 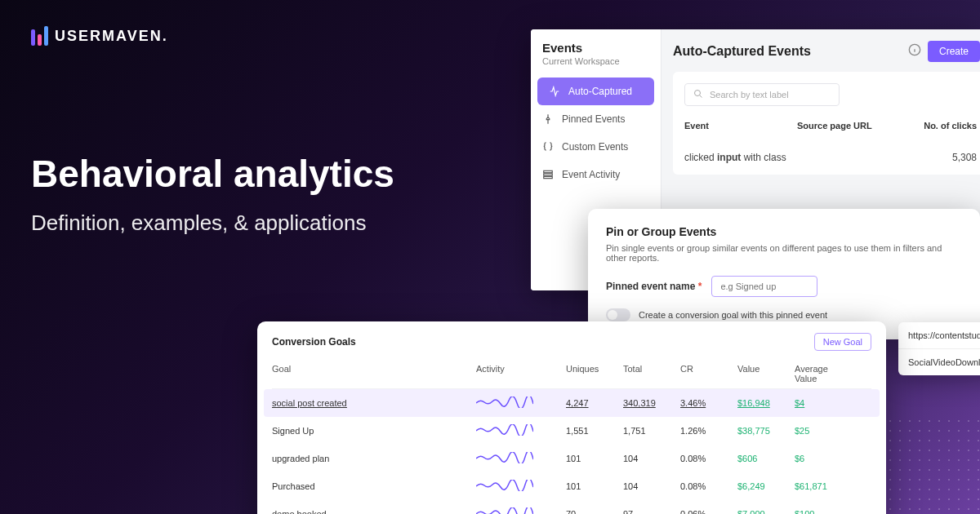 I want to click on value-amount: $6,249, so click(x=766, y=486).